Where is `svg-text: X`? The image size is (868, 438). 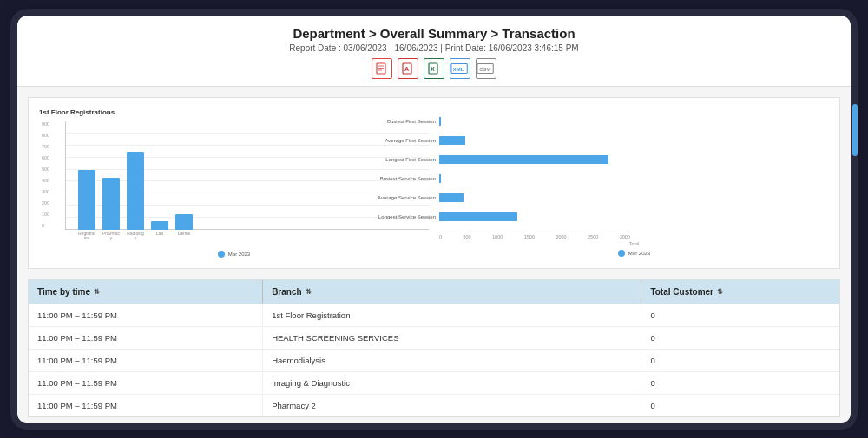 svg-text: X is located at coordinates (432, 69).